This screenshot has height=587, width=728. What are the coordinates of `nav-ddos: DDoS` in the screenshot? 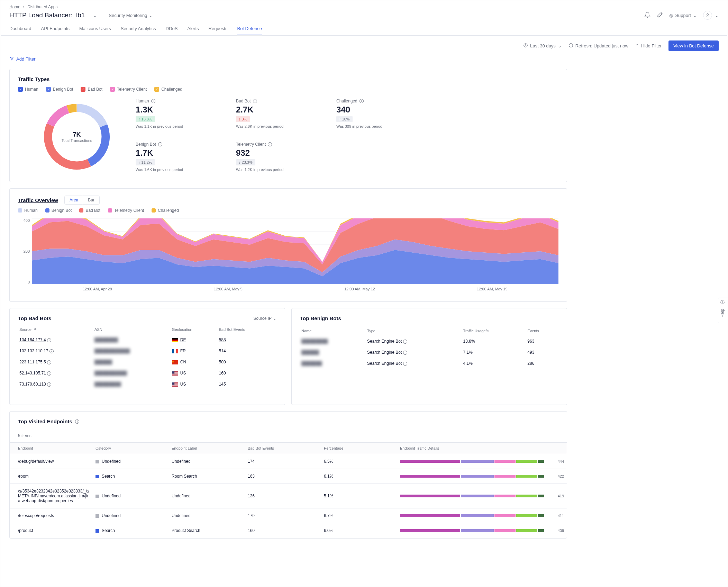 It's located at (172, 30).